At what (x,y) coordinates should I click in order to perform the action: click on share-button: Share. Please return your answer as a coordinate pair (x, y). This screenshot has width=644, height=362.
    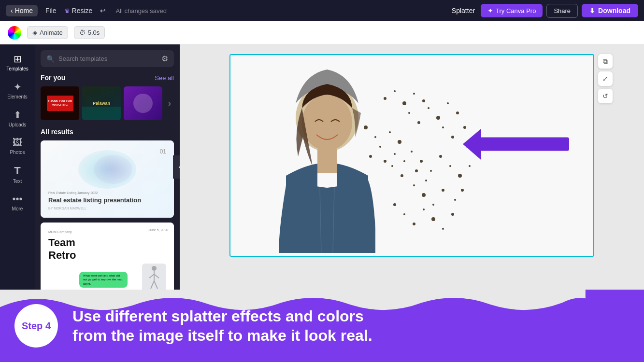
    Looking at the image, I should click on (562, 11).